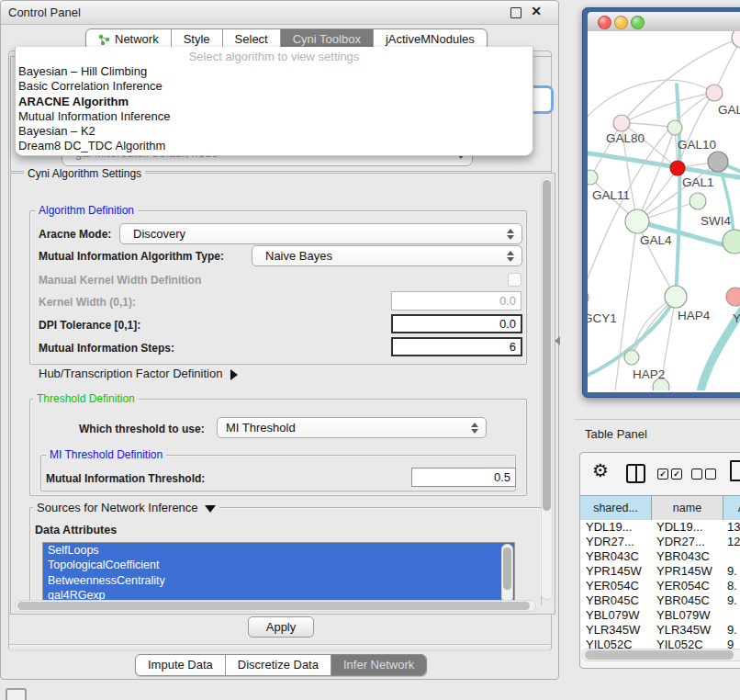 Image resolution: width=740 pixels, height=700 pixels. I want to click on algorithm-dropdown-item: Bayesian – K2, so click(274, 131).